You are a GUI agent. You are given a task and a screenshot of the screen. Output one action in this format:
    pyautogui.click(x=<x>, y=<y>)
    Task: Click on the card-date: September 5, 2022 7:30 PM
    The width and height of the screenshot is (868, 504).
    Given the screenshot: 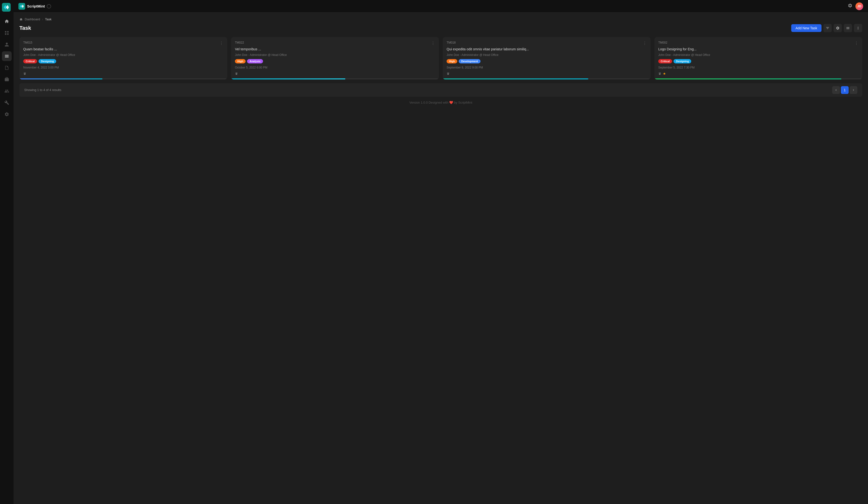 What is the action you would take?
    pyautogui.click(x=758, y=67)
    